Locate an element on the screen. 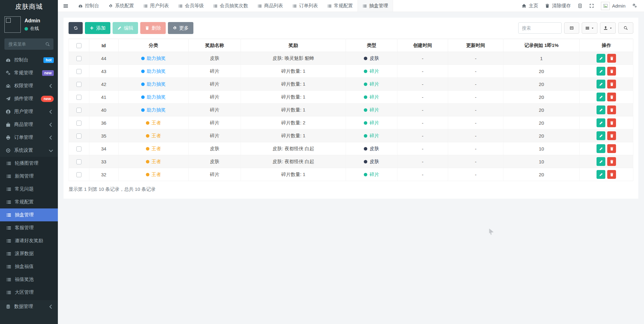 This screenshot has height=324, width=644. topnav-tab: 商品列表 is located at coordinates (270, 6).